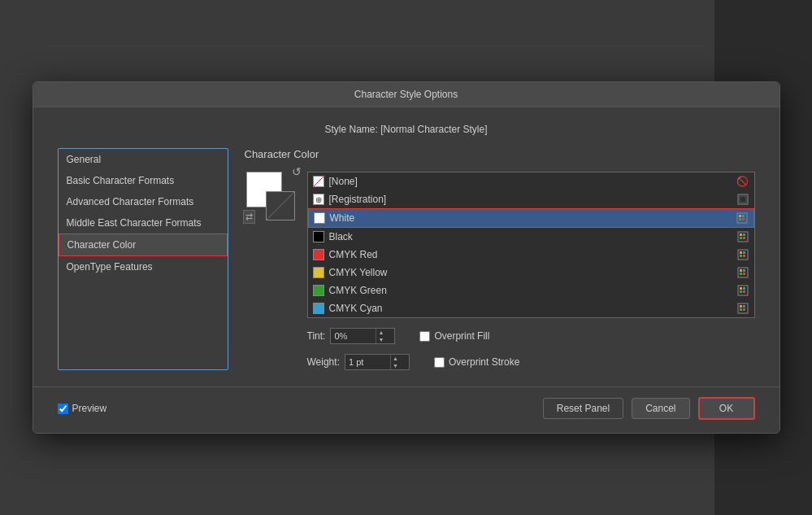 The width and height of the screenshot is (812, 515). What do you see at coordinates (743, 308) in the screenshot?
I see `color-icon-cmyk-cyan` at bounding box center [743, 308].